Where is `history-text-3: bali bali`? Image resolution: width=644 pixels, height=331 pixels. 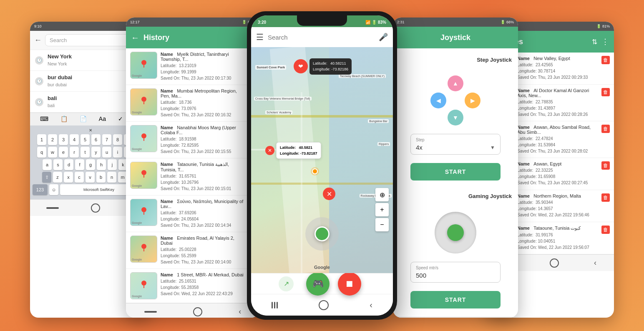 history-text-3: bali bali is located at coordinates (52, 102).